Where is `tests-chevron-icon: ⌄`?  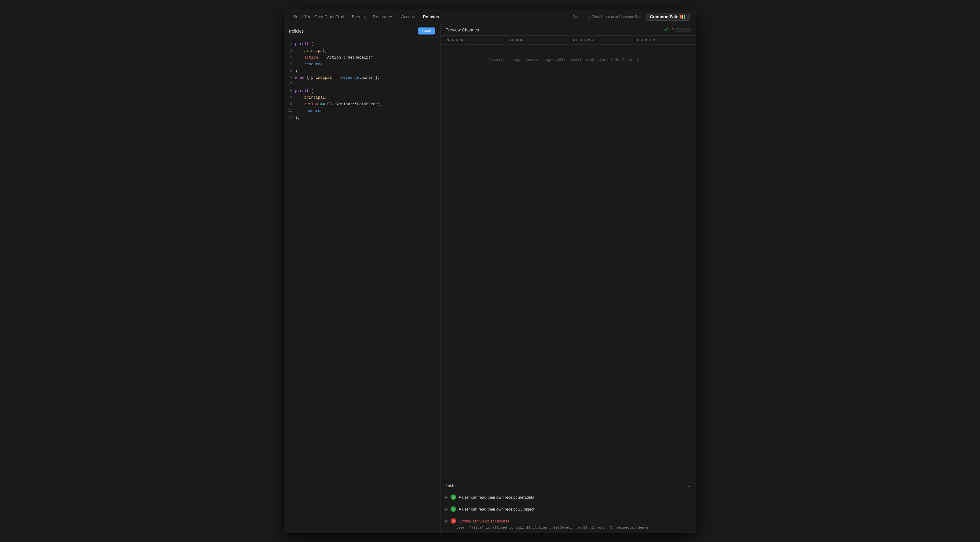
tests-chevron-icon: ⌄ is located at coordinates (689, 486).